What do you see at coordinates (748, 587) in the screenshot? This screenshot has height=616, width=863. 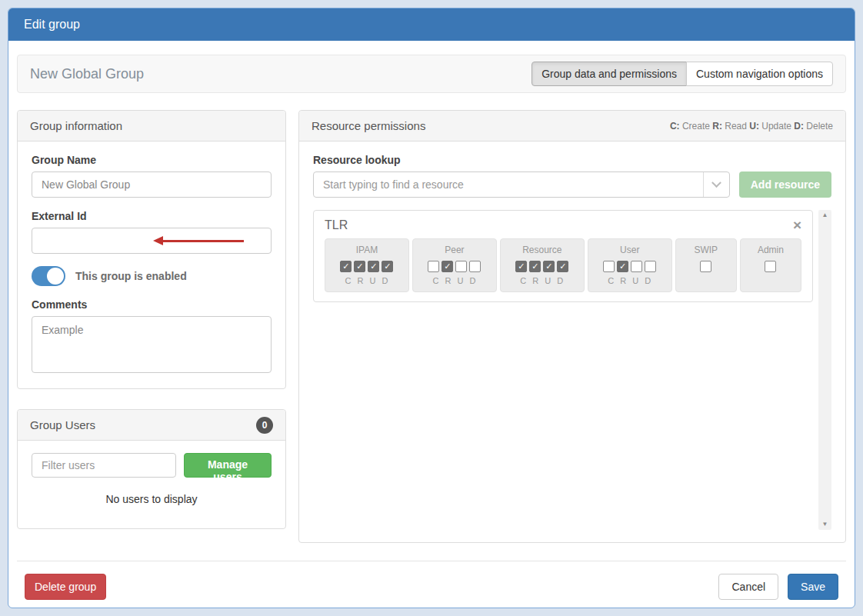 I see `cancel-button: Cancel` at bounding box center [748, 587].